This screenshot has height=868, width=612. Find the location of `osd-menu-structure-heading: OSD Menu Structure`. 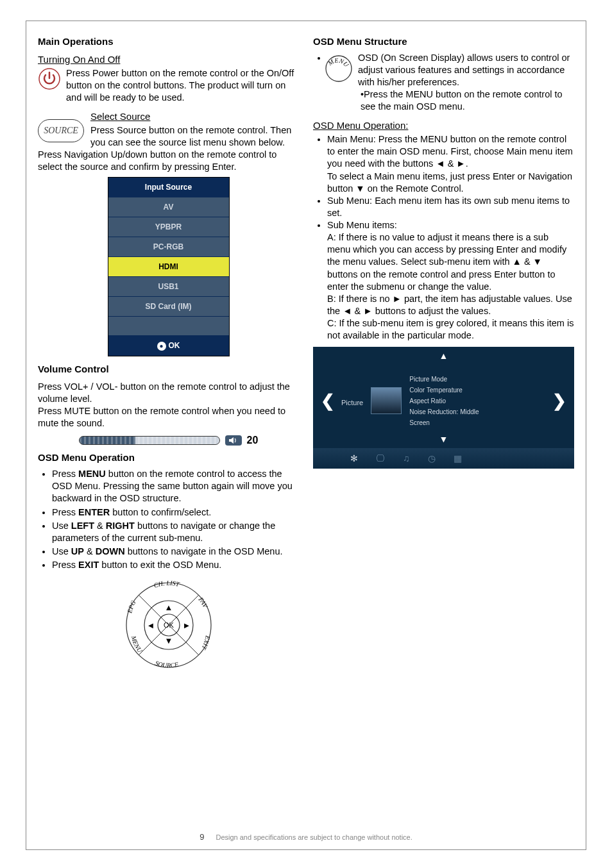

osd-menu-structure-heading: OSD Menu Structure is located at coordinates (444, 42).